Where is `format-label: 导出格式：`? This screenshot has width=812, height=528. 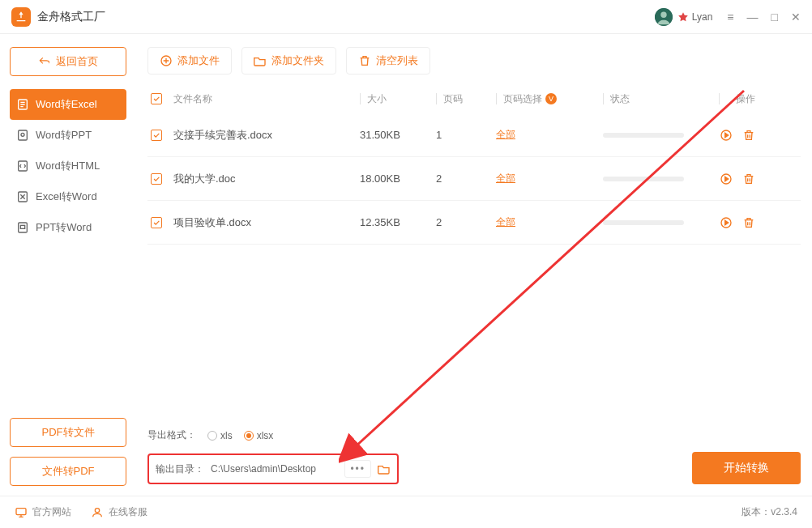
format-label: 导出格式： is located at coordinates (172, 436).